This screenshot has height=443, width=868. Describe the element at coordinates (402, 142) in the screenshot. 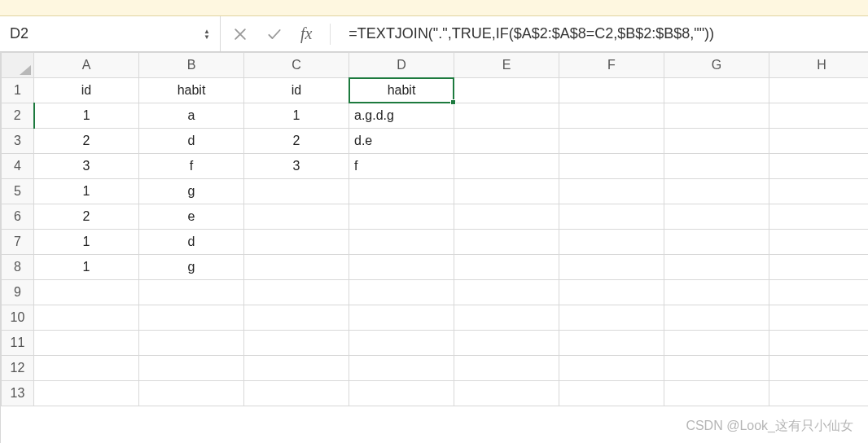

I see `cell-D3: d.e` at that location.